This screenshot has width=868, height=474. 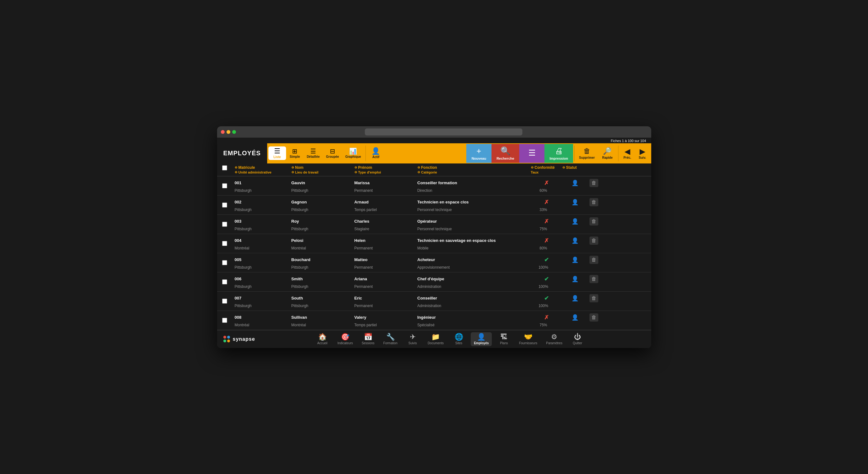 What do you see at coordinates (391, 339) in the screenshot?
I see `nav-item-formation: 🔧 Formation` at bounding box center [391, 339].